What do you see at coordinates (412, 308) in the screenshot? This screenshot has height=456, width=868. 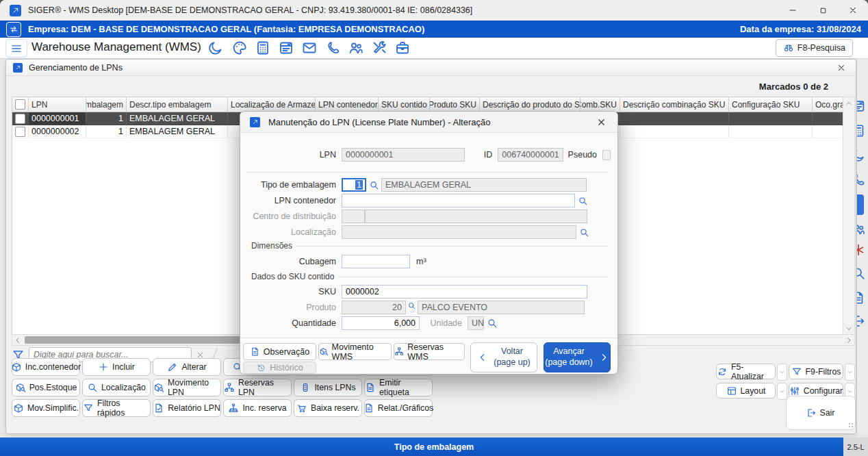 I see `produto-search-icon` at bounding box center [412, 308].